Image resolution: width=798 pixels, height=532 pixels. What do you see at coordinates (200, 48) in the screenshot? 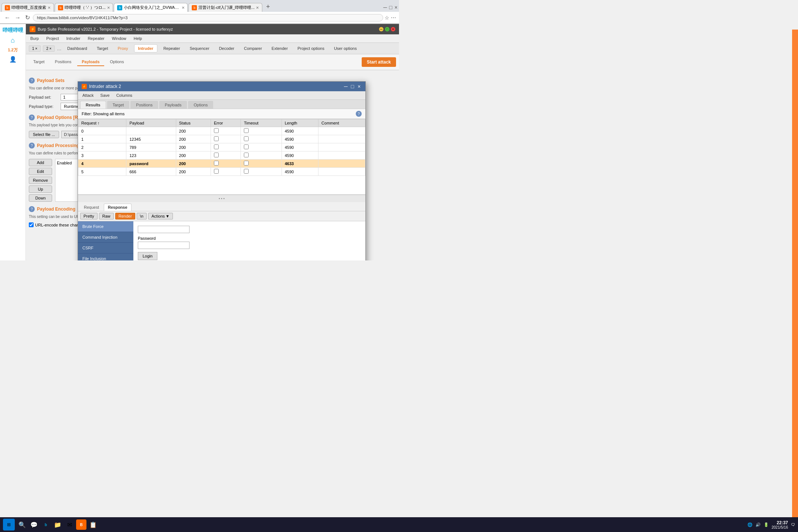
I see `toolbar-sequencer: Sequencer` at bounding box center [200, 48].